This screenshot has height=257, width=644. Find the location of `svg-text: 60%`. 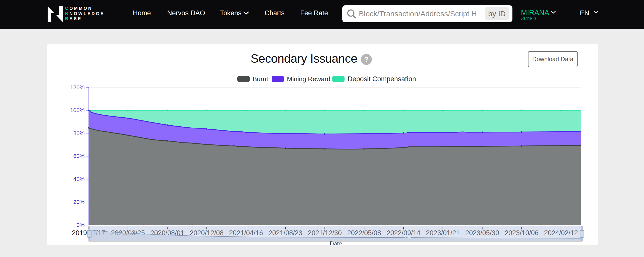

svg-text: 60% is located at coordinates (79, 156).